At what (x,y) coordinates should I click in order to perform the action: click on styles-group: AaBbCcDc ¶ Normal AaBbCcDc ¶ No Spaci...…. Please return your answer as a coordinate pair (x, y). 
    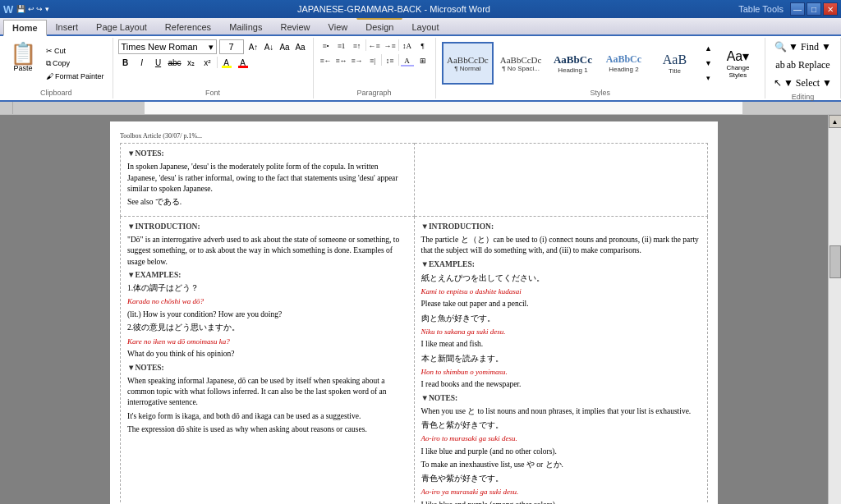
    Looking at the image, I should click on (601, 68).